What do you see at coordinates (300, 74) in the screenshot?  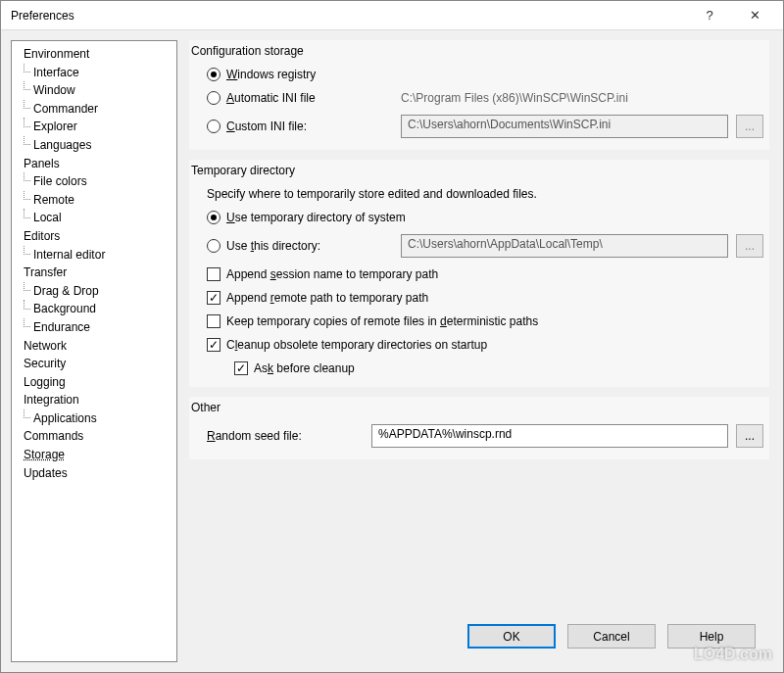 I see `radio-windows-registry: Windows registry` at bounding box center [300, 74].